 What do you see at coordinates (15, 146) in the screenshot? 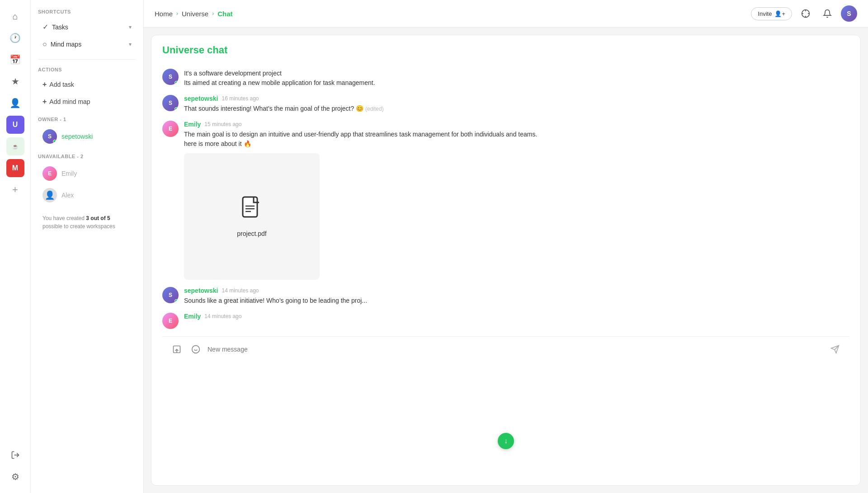
I see `java-workspace-btn: ☕` at bounding box center [15, 146].